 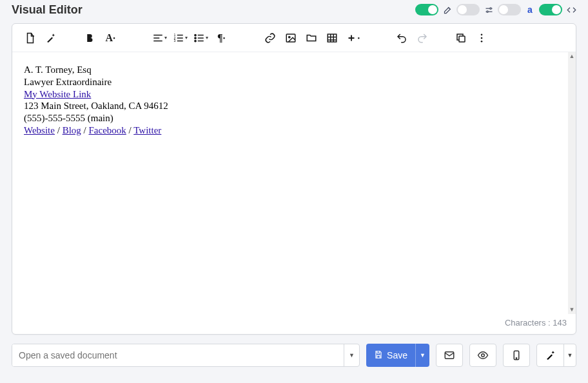 I want to click on save-icon, so click(x=378, y=356).